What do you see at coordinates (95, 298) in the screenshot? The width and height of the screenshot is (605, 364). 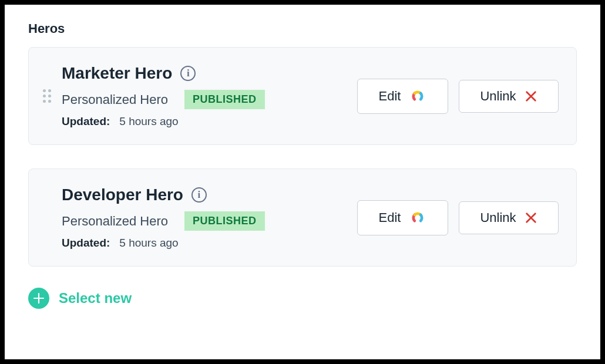 I see `select-new-label: Select new` at bounding box center [95, 298].